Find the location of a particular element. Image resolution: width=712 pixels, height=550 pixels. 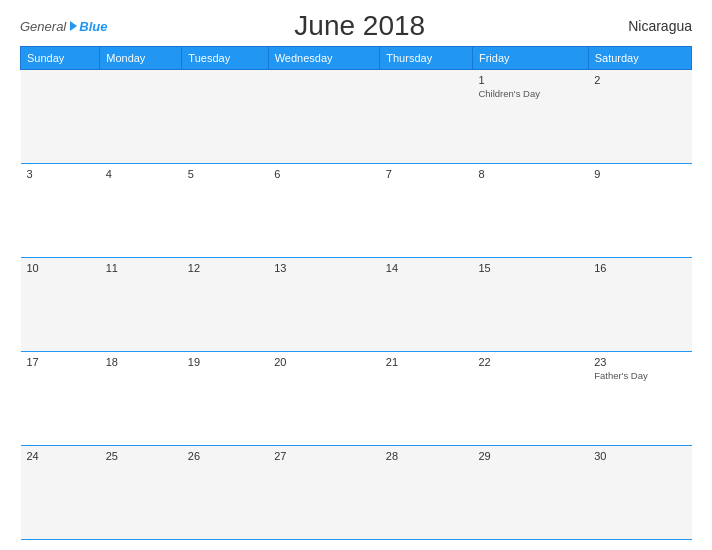

day-number: 7 is located at coordinates (426, 174).